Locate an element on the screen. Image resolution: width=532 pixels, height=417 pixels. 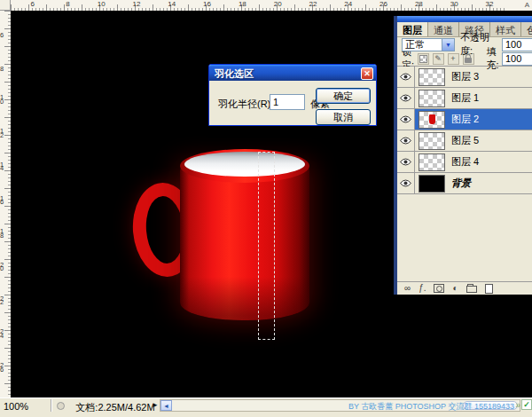
layer-name: 图层 5 is located at coordinates (465, 140).